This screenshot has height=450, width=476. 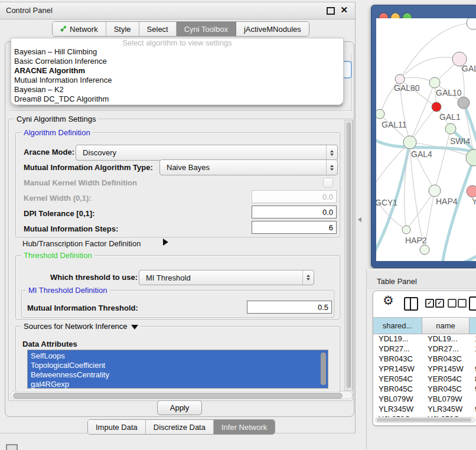 I want to click on which-threshold-combobox: MI Threshold, so click(x=227, y=278).